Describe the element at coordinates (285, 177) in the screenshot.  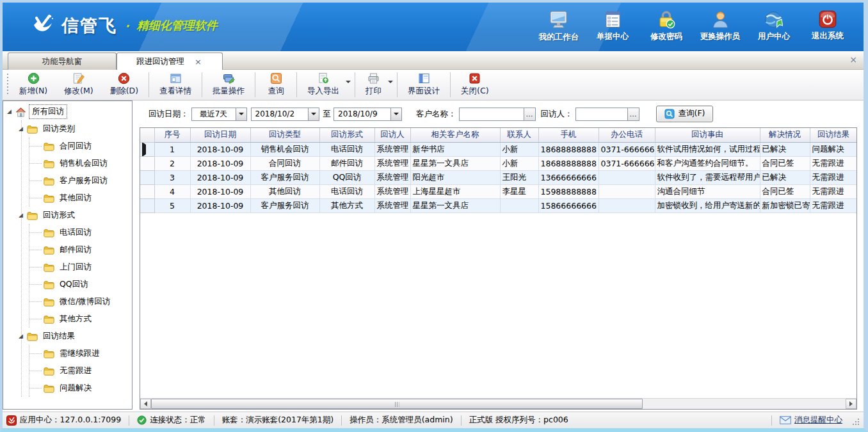
I see `table-cell: 客户服务回访` at that location.